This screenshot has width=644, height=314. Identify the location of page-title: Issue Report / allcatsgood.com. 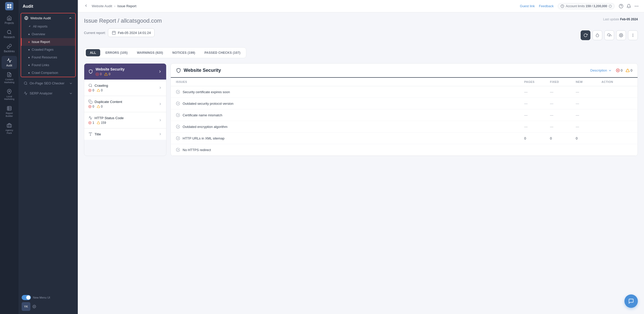
(123, 21).